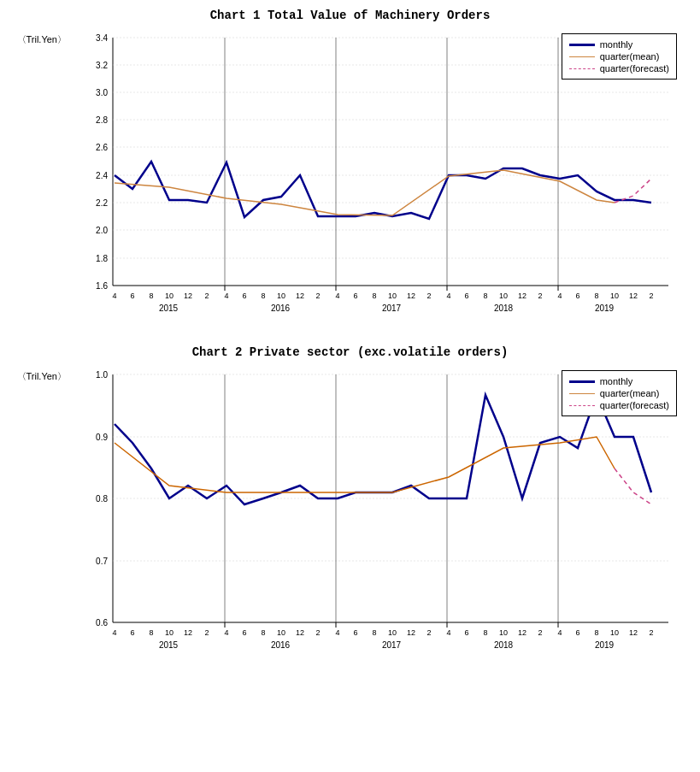  What do you see at coordinates (582, 56) in the screenshot?
I see `quarter-mean-line-icon` at bounding box center [582, 56].